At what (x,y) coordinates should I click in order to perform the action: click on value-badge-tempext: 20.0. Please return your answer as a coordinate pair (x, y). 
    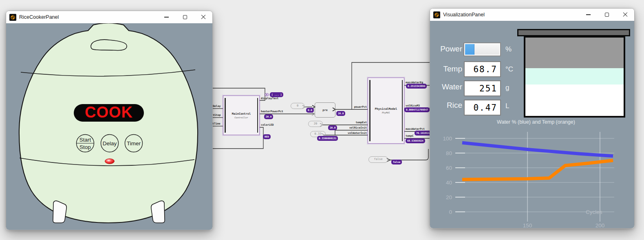
    Looking at the image, I should click on (333, 128).